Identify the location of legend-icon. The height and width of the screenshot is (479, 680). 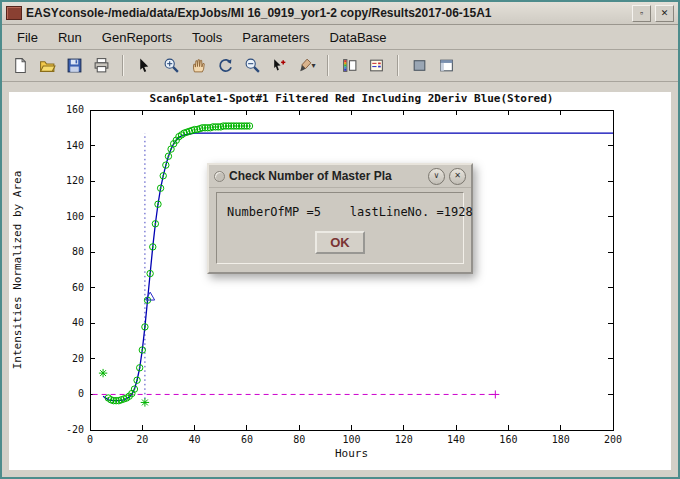
(376, 66).